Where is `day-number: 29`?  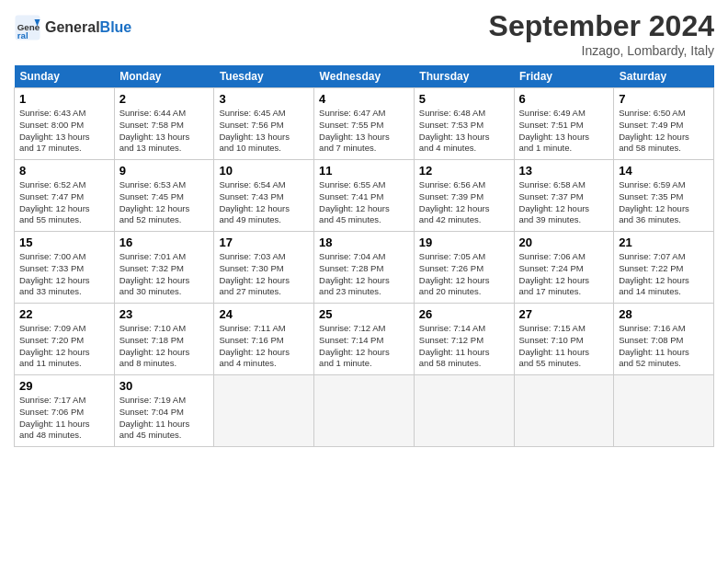
day-number: 29 is located at coordinates (64, 386).